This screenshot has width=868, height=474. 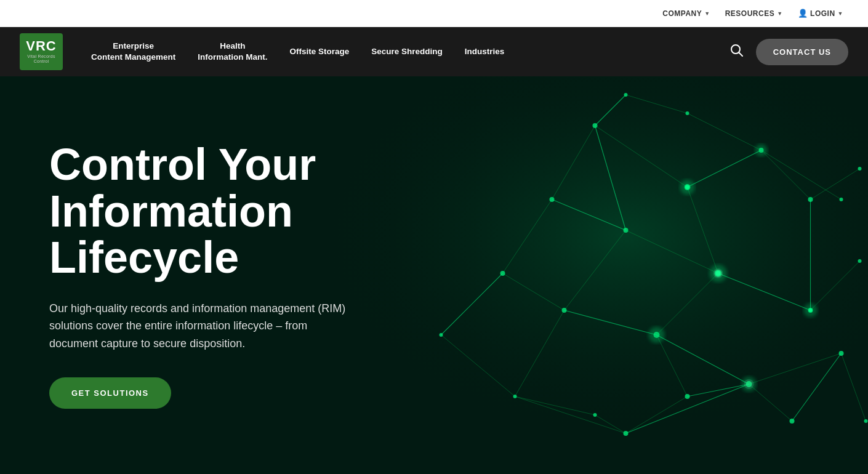 What do you see at coordinates (841, 14) in the screenshot?
I see `login-arrow: ▼` at bounding box center [841, 14].